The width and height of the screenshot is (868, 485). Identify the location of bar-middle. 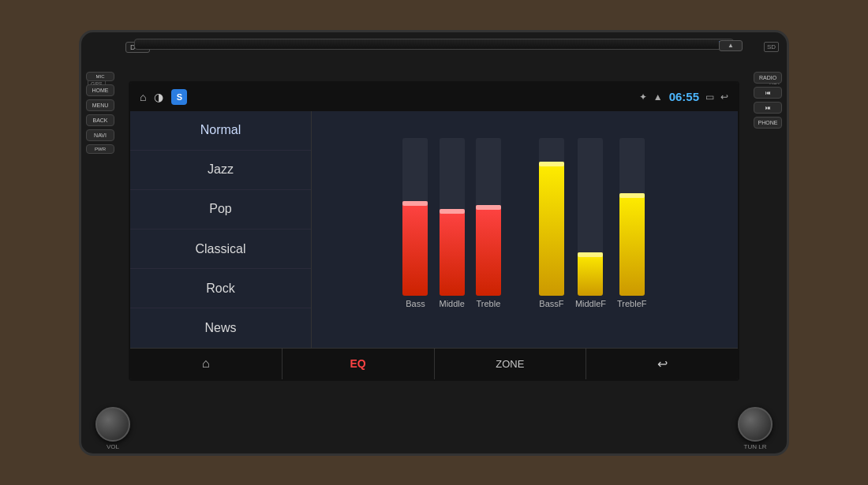
(452, 217).